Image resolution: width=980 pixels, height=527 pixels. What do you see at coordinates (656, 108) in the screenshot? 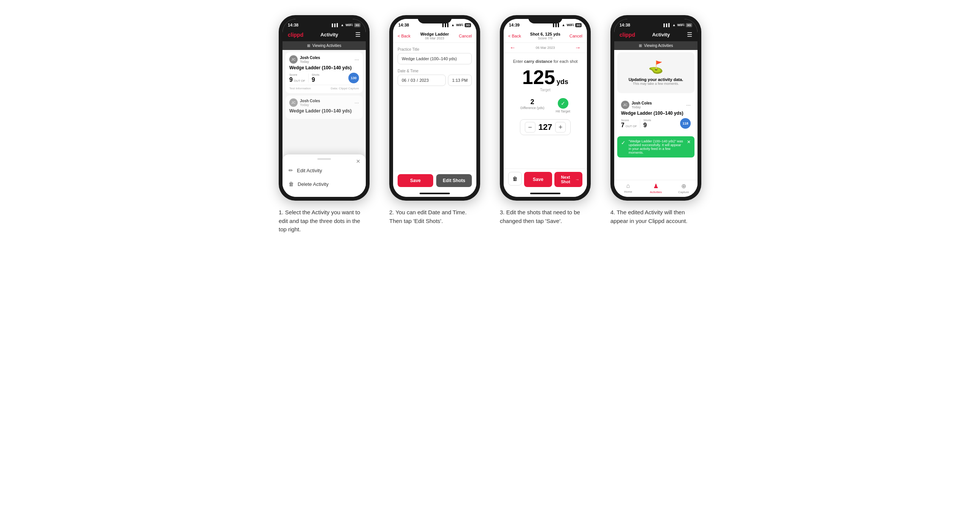
I see `phone-4-screen: 14:38 ▌▌▌ ▲ WiFi 3G clippd Activity ☰` at bounding box center [656, 108].